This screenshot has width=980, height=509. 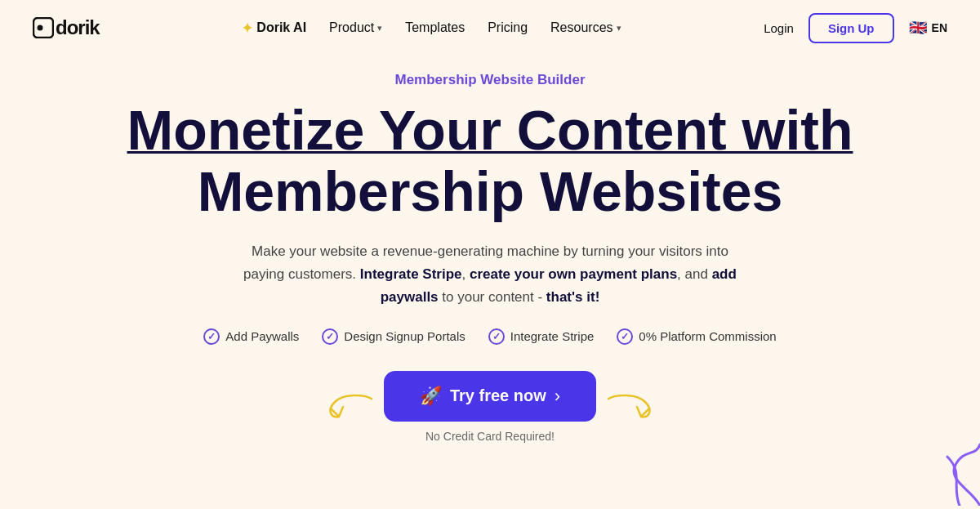 What do you see at coordinates (557, 396) in the screenshot?
I see `cta-arrow-icon: ›` at bounding box center [557, 396].